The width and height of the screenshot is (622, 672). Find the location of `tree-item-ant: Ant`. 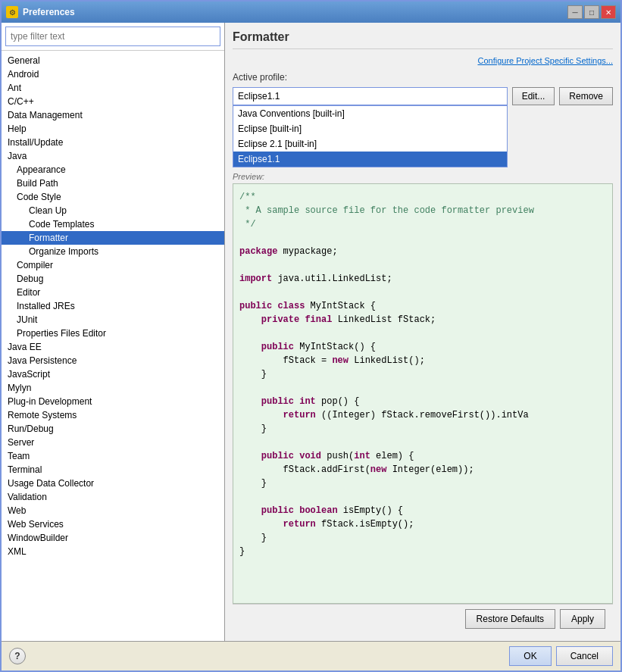

tree-item-ant: Ant is located at coordinates (113, 88).